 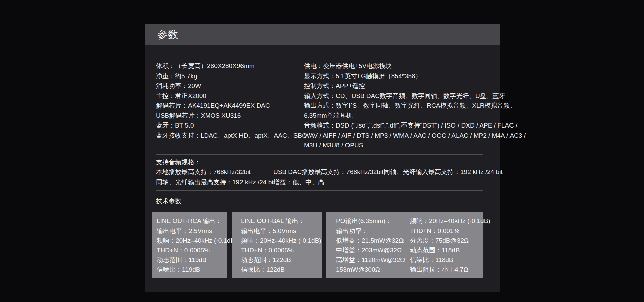 What do you see at coordinates (230, 125) in the screenshot?
I see `spec-line-bluetooth: 蓝牙：BT 5.0` at bounding box center [230, 125].